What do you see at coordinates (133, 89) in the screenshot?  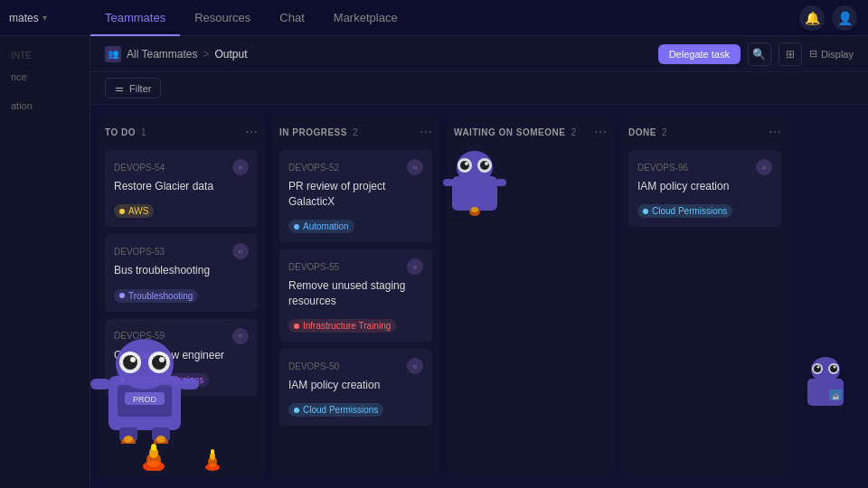 I see `filter-button: ⚌ Filter` at bounding box center [133, 89].